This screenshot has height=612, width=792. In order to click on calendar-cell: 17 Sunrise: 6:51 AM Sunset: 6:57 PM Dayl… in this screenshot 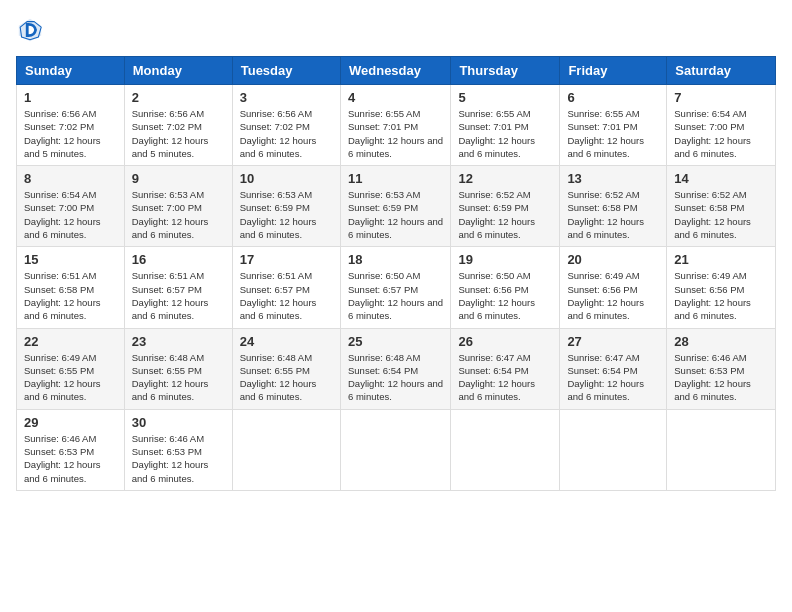, I will do `click(286, 288)`.